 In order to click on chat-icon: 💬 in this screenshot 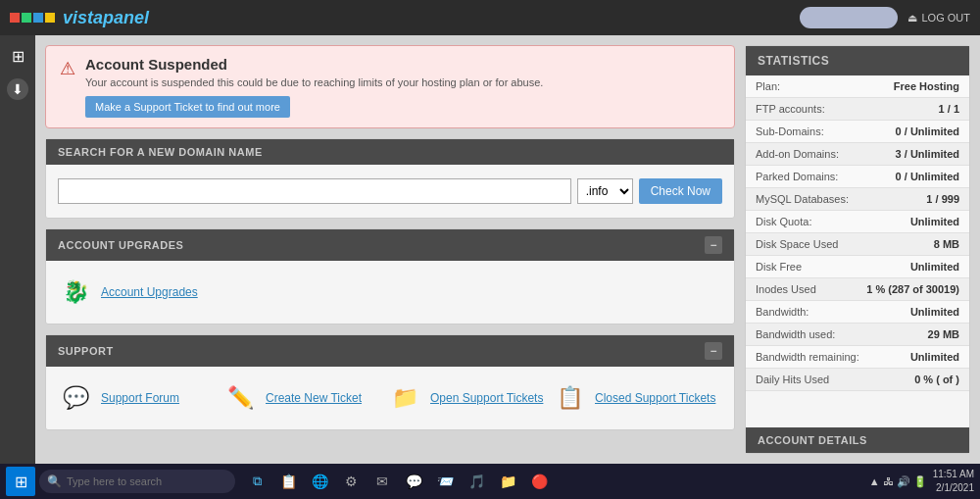, I will do `click(414, 481)`.